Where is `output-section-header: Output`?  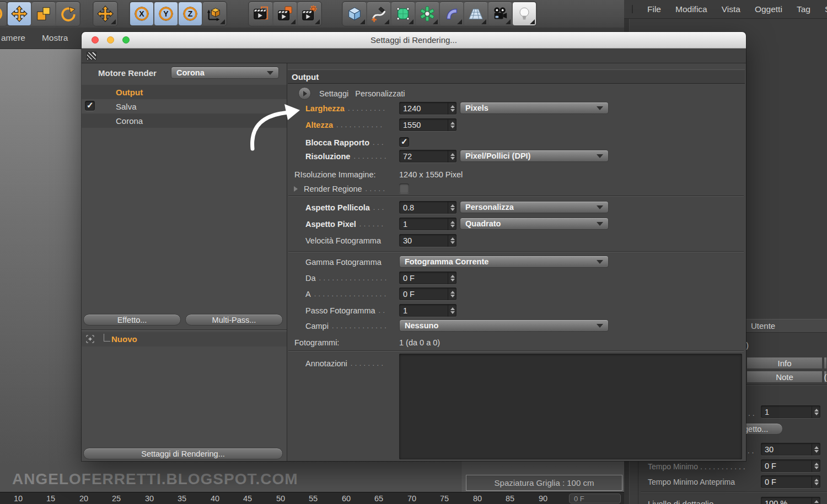 output-section-header: Output is located at coordinates (516, 77).